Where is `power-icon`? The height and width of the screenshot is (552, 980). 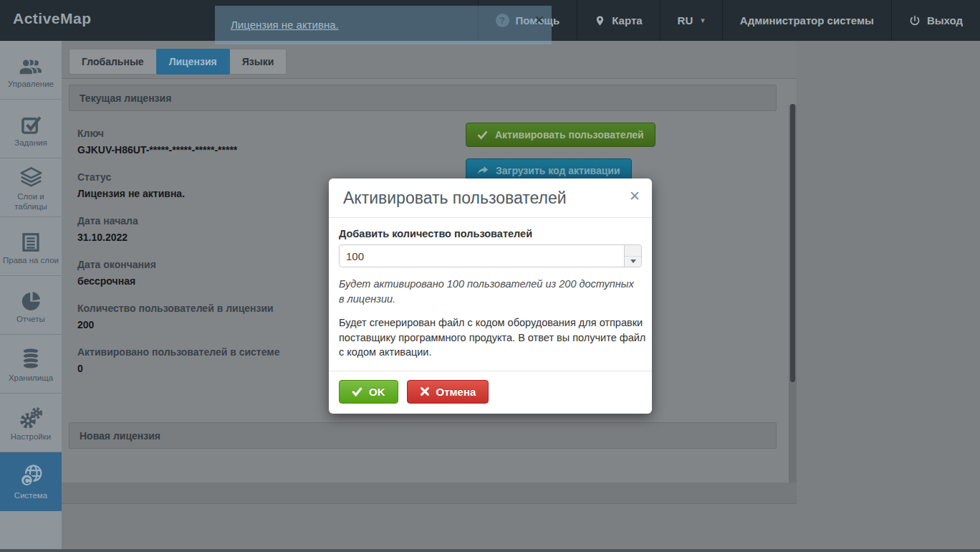
power-icon is located at coordinates (915, 21).